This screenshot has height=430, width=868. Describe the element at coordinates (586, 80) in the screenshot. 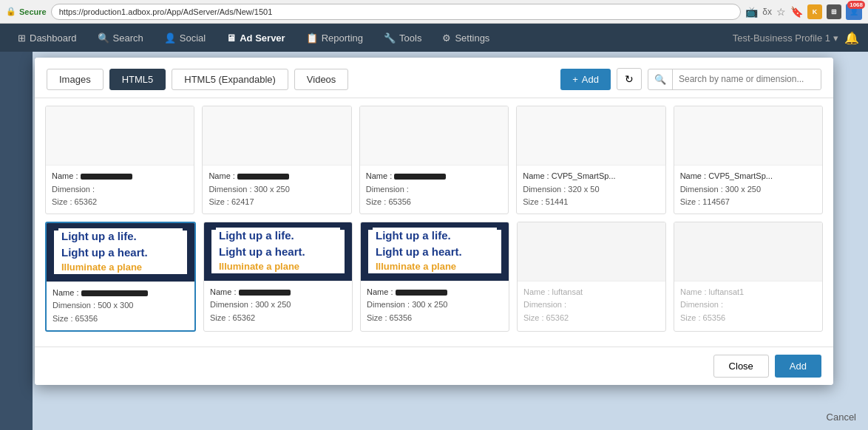

I see `add-button: + Add` at that location.